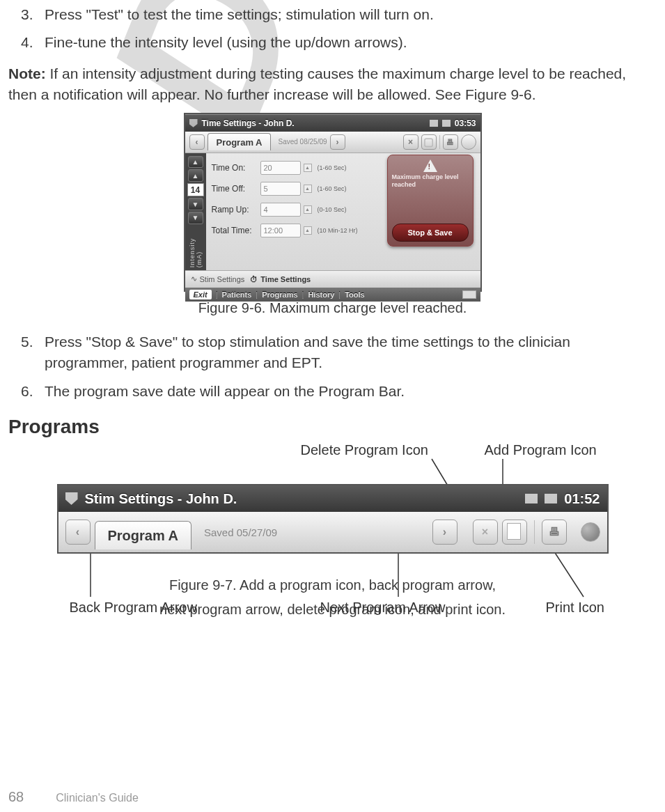 Image resolution: width=665 pixels, height=812 pixels. Describe the element at coordinates (430, 166) in the screenshot. I see `warning-icon` at that location.